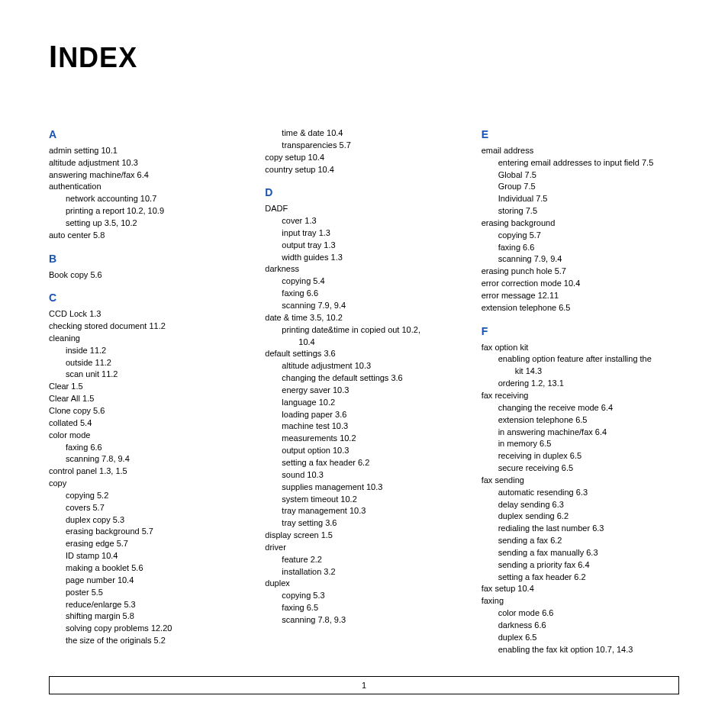 The height and width of the screenshot is (728, 728). Describe the element at coordinates (580, 223) in the screenshot. I see `index-entry: erasing background` at that location.